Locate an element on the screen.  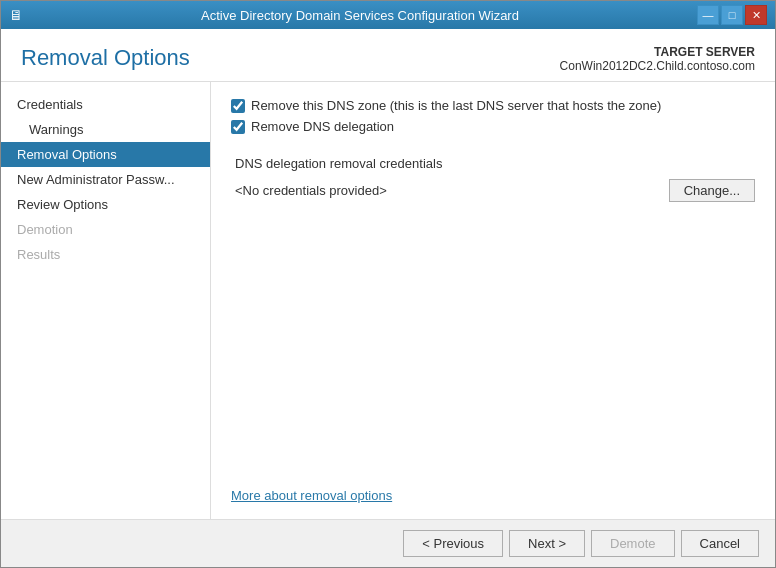
previous-button: < Previous is located at coordinates (453, 544).